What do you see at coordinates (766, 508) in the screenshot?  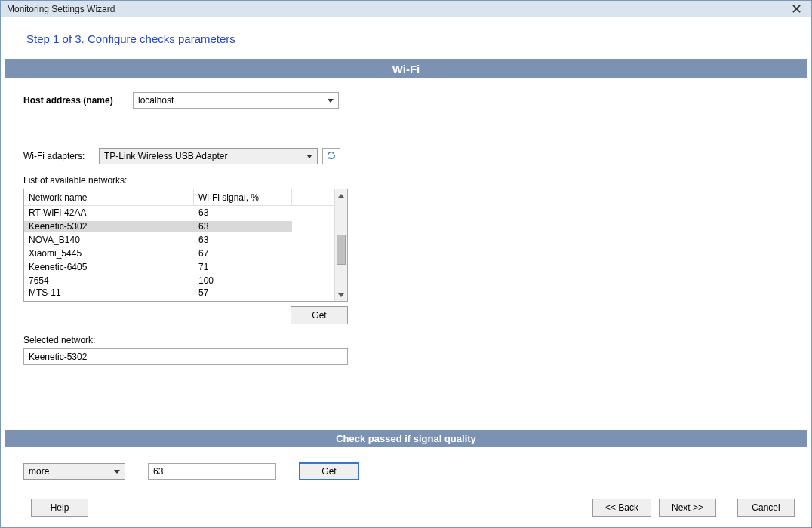 I see `cancel-button: Cancel` at bounding box center [766, 508].